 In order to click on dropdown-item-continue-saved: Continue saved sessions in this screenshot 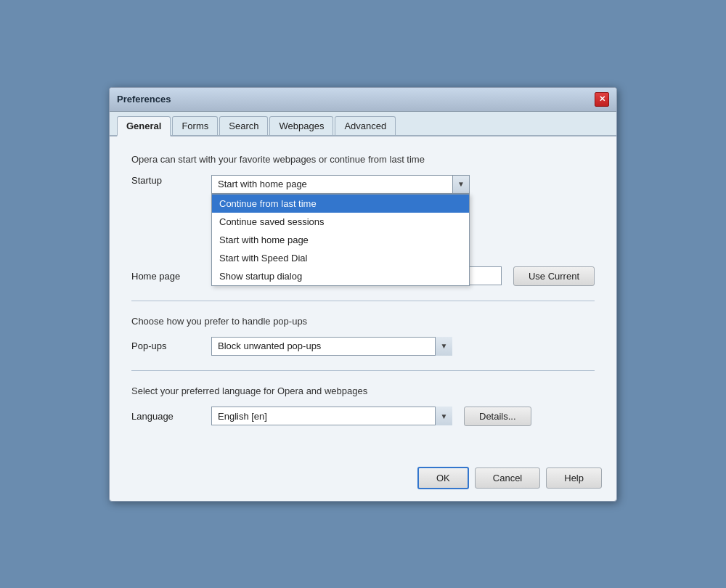, I will do `click(340, 222)`.